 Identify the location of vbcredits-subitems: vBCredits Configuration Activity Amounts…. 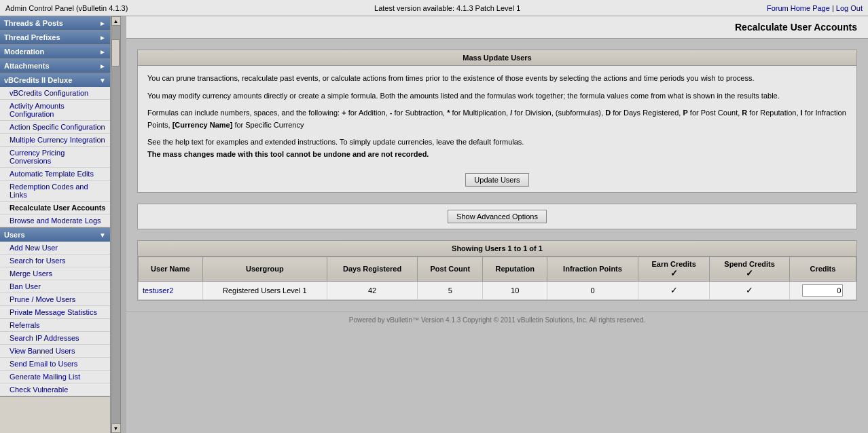
(55, 157).